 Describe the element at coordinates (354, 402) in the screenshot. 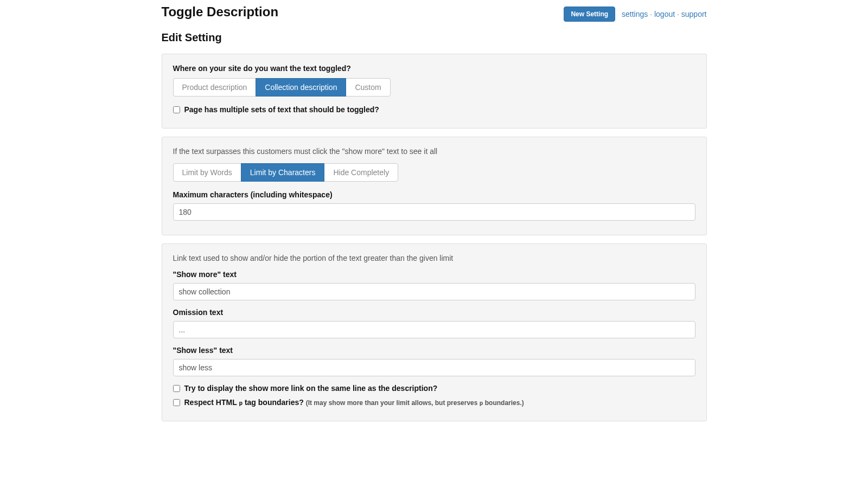

I see `respect-p-label: Respect HTML p tag boundaries? (It may s…` at that location.